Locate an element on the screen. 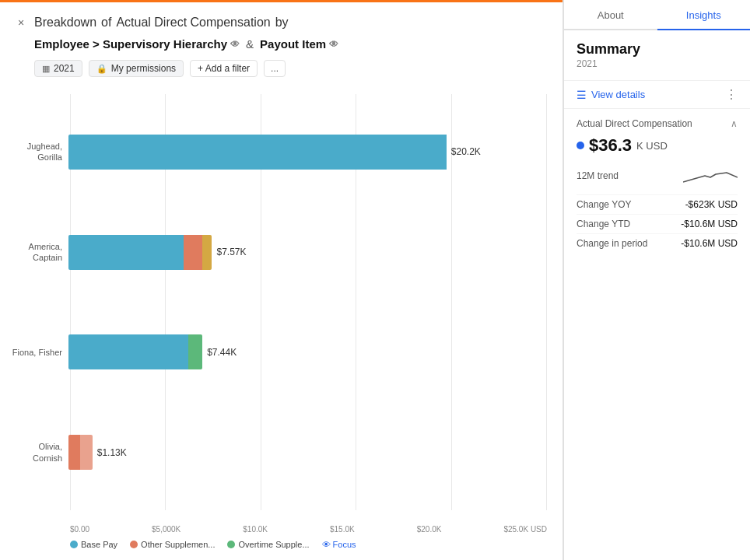  tab-insights: Insights is located at coordinates (704, 14).